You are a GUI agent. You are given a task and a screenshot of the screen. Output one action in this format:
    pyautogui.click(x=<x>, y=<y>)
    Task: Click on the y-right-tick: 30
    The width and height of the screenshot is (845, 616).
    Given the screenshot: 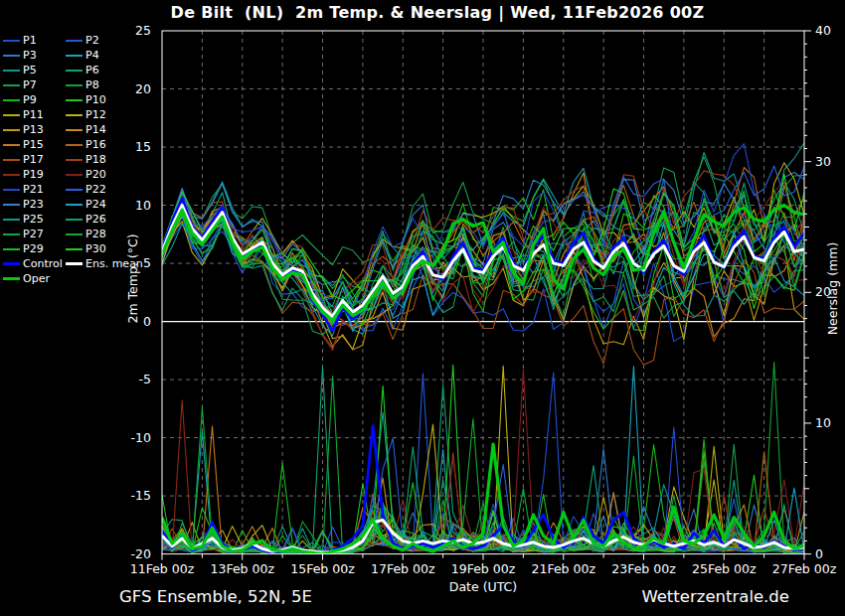 What is the action you would take?
    pyautogui.click(x=823, y=162)
    